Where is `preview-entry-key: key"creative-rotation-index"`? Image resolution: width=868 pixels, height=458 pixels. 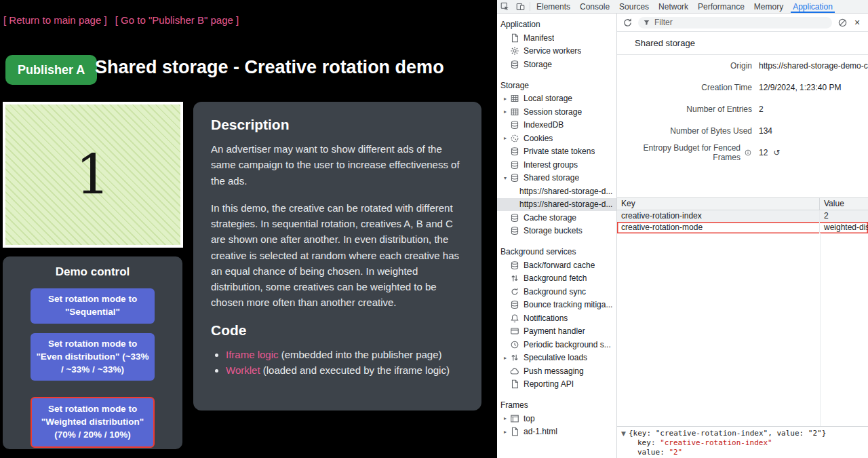
preview-entry-key: key"creative-rotation-index" is located at coordinates (745, 443).